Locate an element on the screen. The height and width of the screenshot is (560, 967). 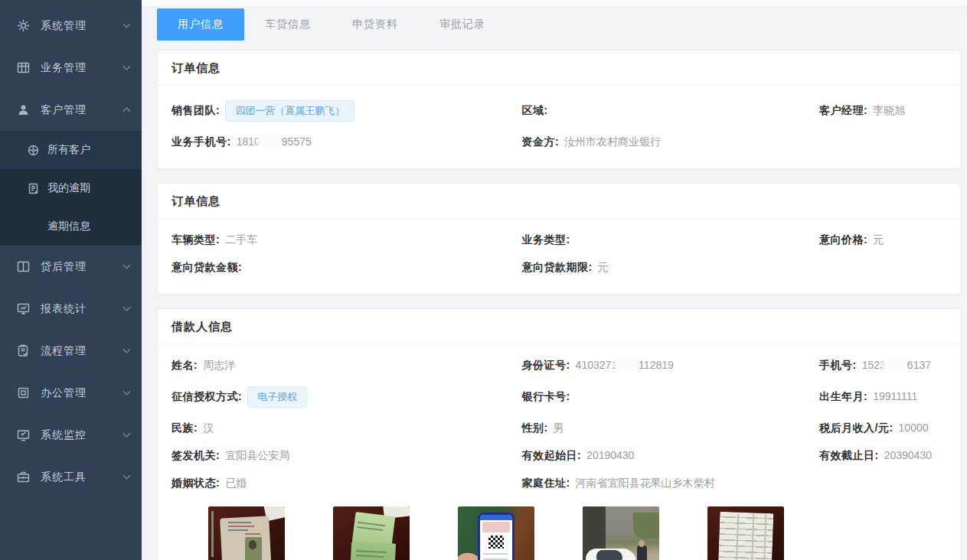
field-sales-team: 销售团队:四团一营（直属王鹏飞） is located at coordinates (346, 111).